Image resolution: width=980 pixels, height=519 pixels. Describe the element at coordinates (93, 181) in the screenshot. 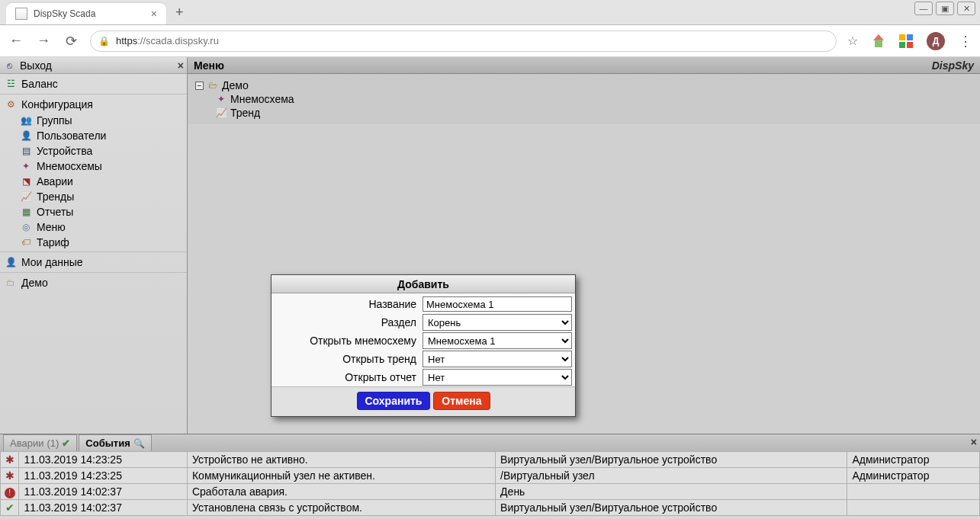

I see `sidebar-item-alarms: ⬔Аварии` at that location.